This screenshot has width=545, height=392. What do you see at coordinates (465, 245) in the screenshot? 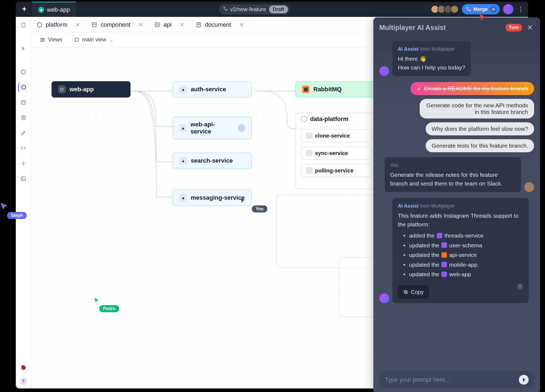
I see `link-text: user-schema` at bounding box center [465, 245].